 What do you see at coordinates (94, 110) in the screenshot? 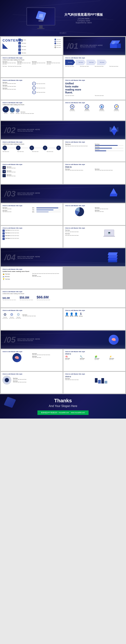
I see `slide-icons-grid: Click to edit Master title style ✉ Text …` at bounding box center [94, 110].